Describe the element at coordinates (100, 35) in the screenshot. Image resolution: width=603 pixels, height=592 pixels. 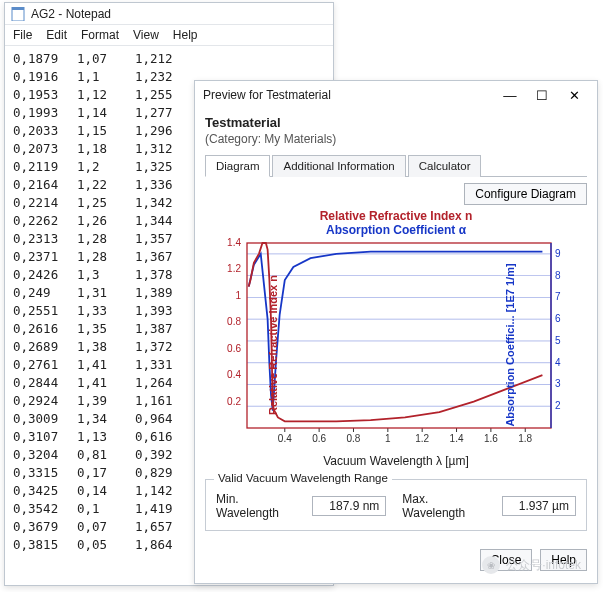
I see `menu-format: Format` at that location.